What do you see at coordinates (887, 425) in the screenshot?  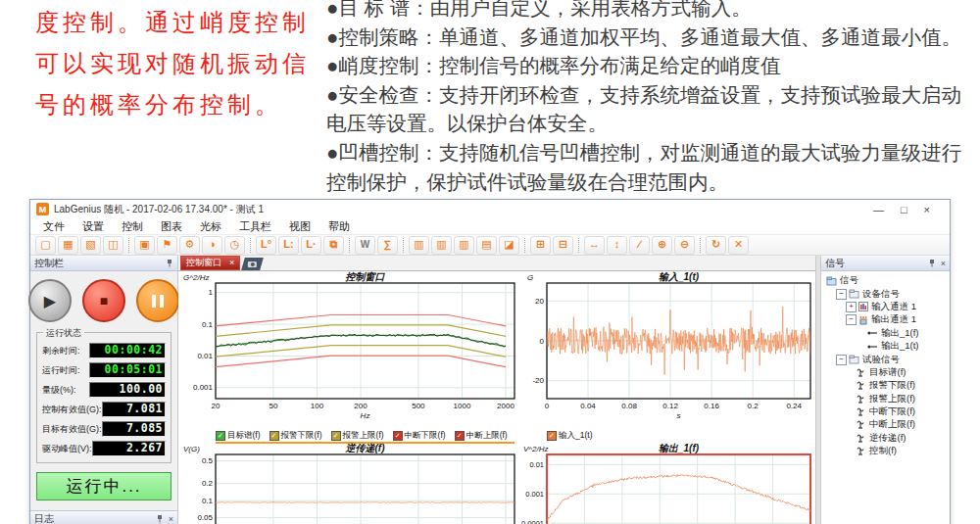 I see `tree-item: 中断上限(f)` at bounding box center [887, 425].